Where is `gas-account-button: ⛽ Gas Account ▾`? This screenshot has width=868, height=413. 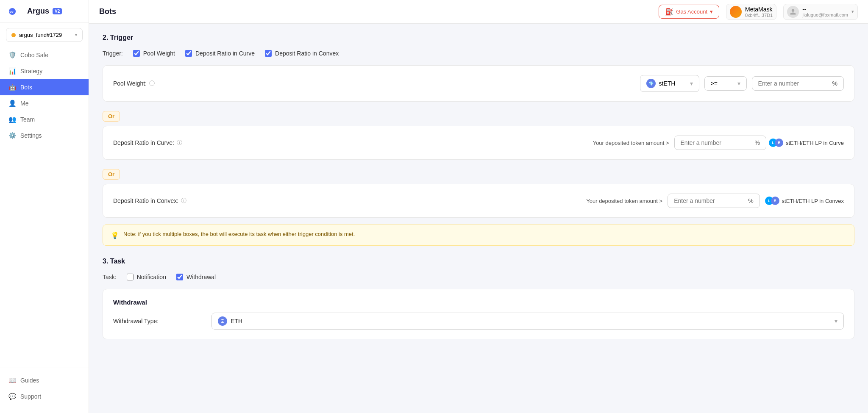 gas-account-button: ⛽ Gas Account ▾ is located at coordinates (689, 12).